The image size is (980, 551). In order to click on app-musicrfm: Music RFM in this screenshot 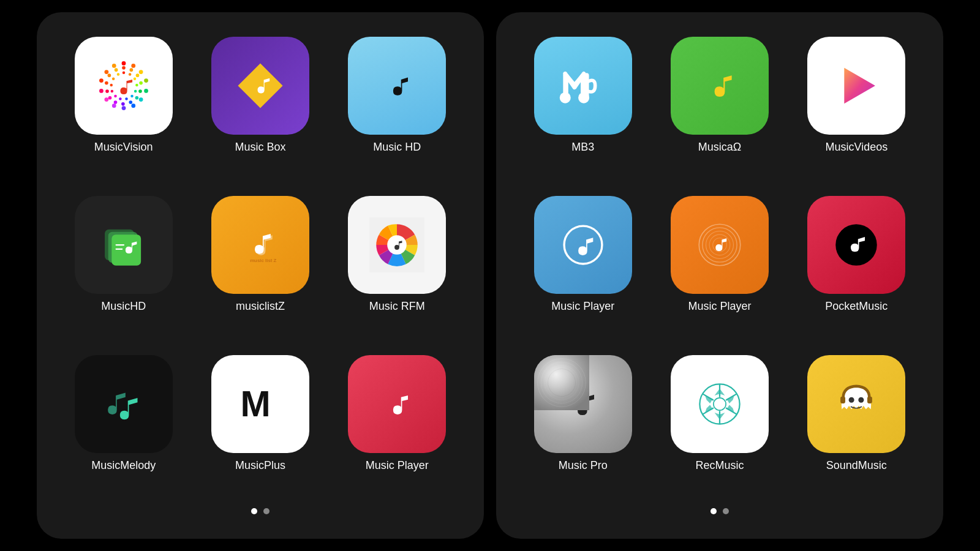, I will do `click(397, 266)`.